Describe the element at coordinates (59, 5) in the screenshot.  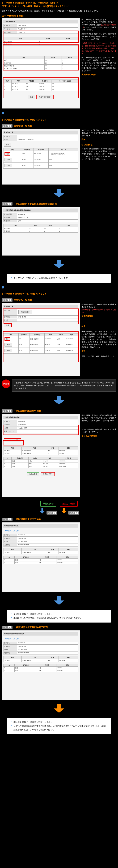
I see `breadcrumb-nav: トップ画面 ▶ [管理業務] タブ ▶ [ユーザ情報管理] ボタン ▶ [変更]…` at that location.